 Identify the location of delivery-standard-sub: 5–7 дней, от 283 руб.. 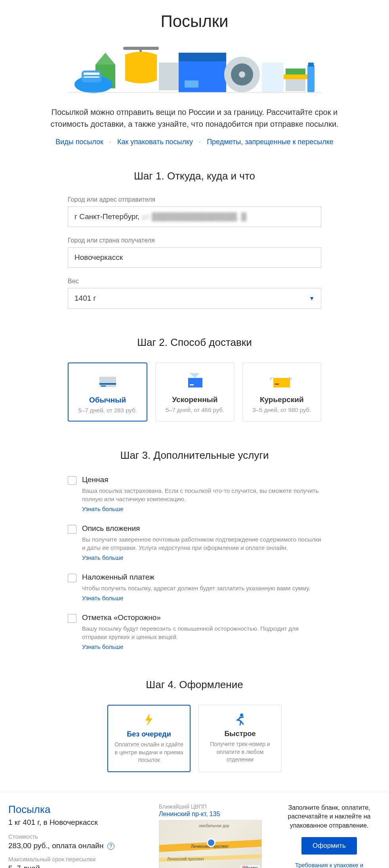
(108, 410).